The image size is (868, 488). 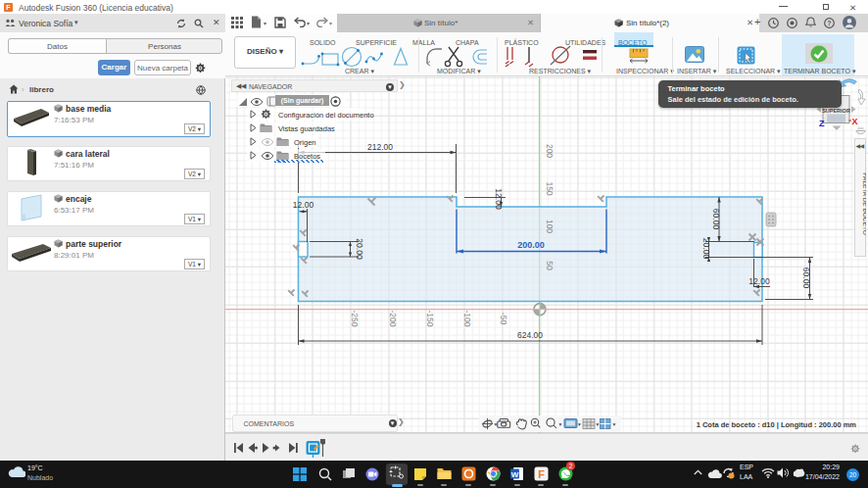 What do you see at coordinates (550, 266) in the screenshot?
I see `svg-text: 50` at bounding box center [550, 266].